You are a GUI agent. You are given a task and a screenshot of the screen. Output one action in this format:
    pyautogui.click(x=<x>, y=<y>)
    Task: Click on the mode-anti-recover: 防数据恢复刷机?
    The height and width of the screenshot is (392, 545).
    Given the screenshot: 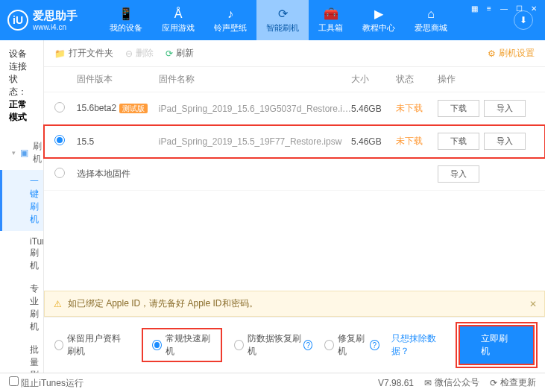 What is the action you would take?
    pyautogui.click(x=273, y=345)
    